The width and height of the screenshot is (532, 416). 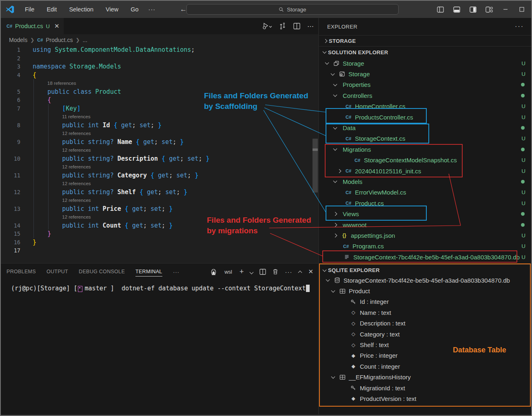 I want to click on tree-item-storagecontextmodelsnapshot-cs: C#StorageContextModelSnapshot.csU, so click(x=425, y=160).